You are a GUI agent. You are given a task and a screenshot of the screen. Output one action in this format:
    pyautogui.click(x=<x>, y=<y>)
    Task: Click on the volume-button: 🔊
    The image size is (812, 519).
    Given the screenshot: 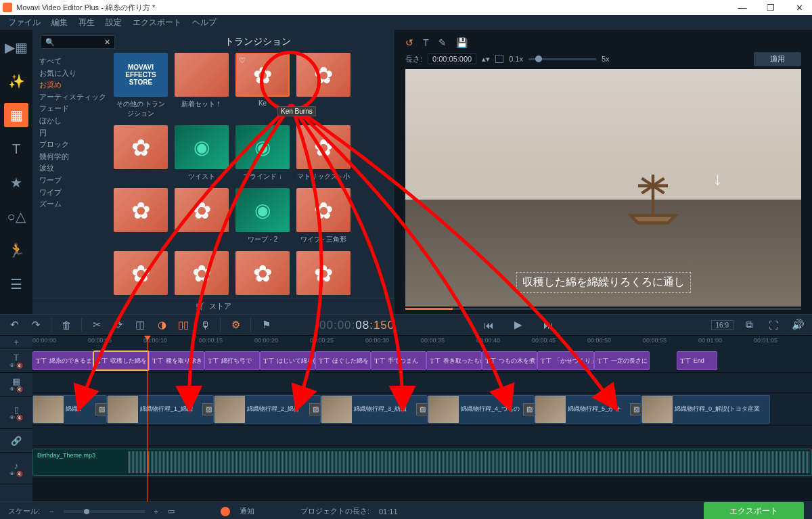 What is the action you would take?
    pyautogui.click(x=798, y=325)
    